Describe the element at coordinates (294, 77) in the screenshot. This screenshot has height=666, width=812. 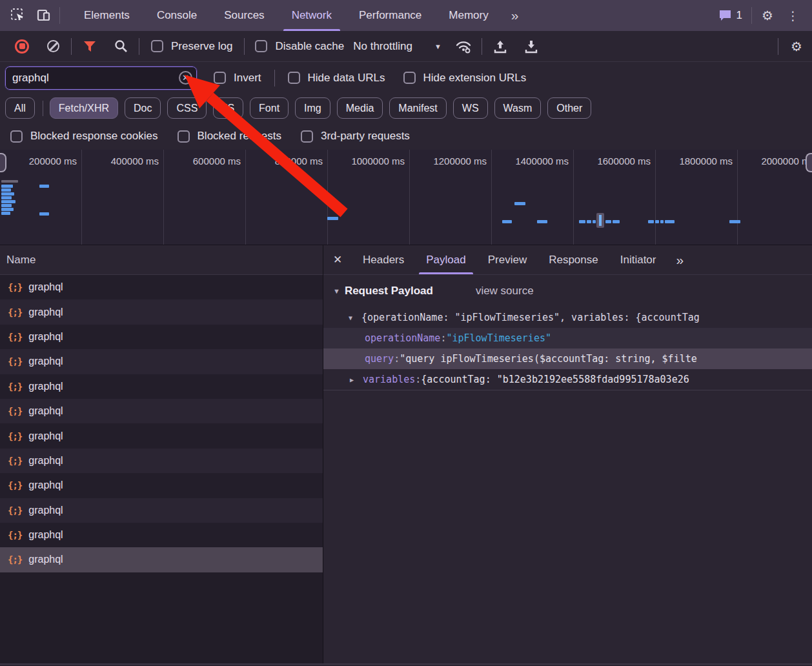
I see `hide-data-urls-checkbox` at that location.